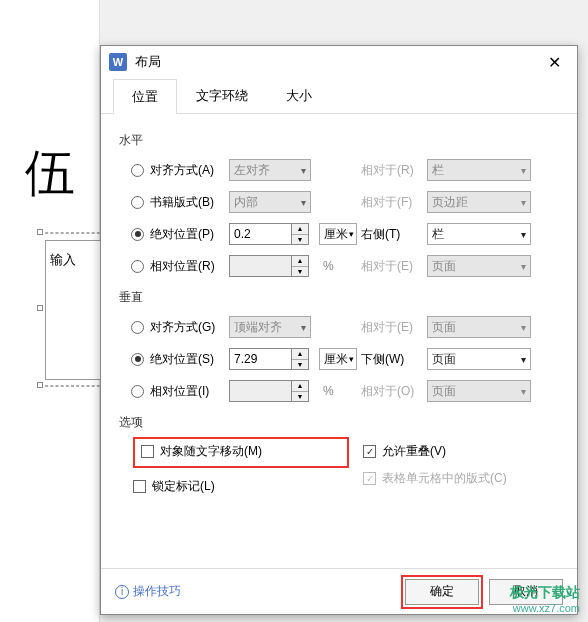 The image size is (588, 622). Describe the element at coordinates (338, 359) in the screenshot. I see `combo-v-abs-unit: 厘米` at that location.